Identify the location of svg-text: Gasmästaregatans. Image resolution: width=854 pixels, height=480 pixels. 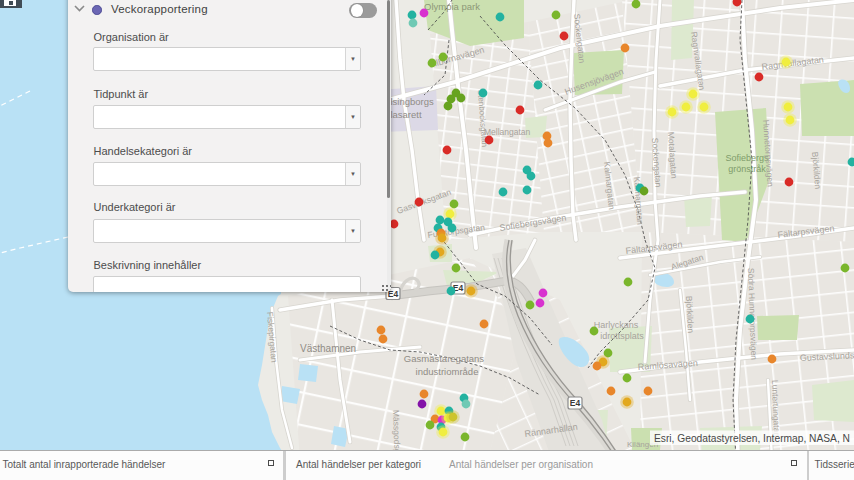
(444, 358).